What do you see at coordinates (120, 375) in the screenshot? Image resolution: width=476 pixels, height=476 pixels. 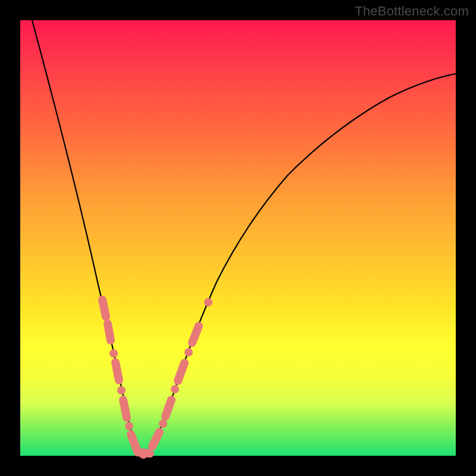 I see `marker-cluster-left` at bounding box center [120, 375].